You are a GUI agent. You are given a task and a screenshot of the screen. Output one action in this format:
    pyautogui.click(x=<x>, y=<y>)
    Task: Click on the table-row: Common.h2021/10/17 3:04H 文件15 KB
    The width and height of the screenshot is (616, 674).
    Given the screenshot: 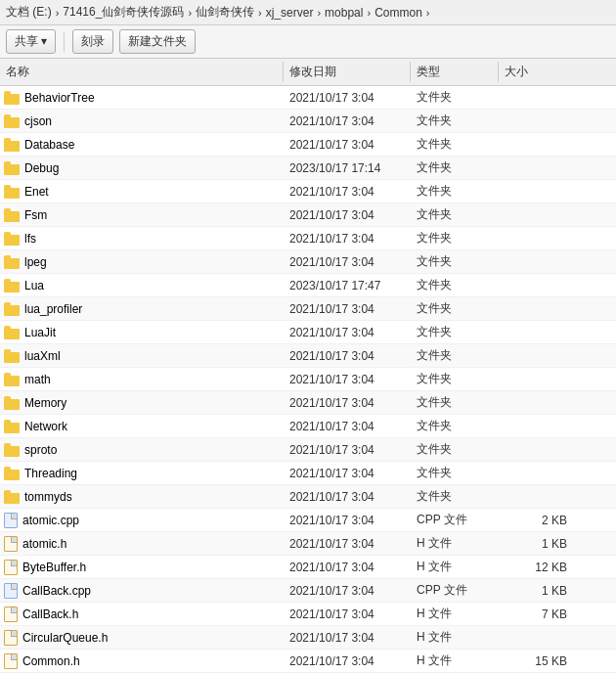 What is the action you would take?
    pyautogui.click(x=308, y=661)
    